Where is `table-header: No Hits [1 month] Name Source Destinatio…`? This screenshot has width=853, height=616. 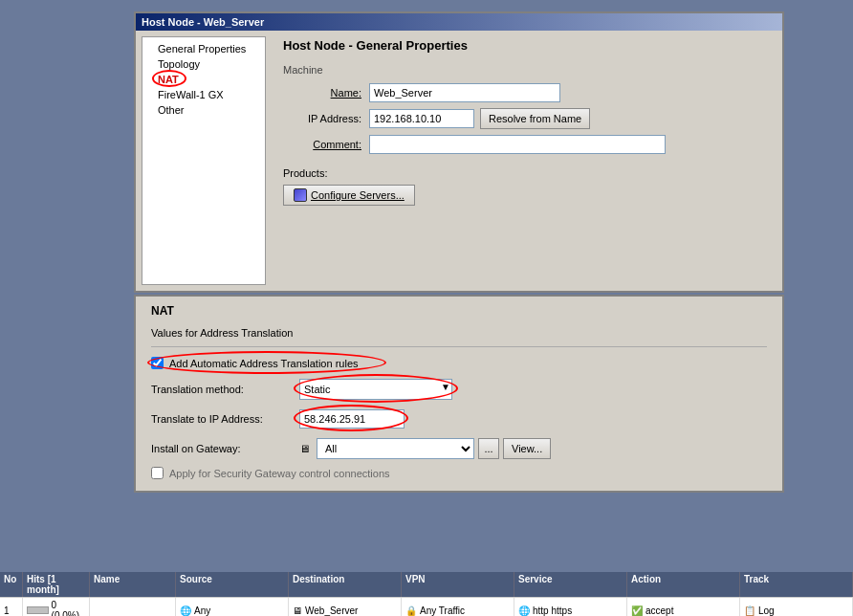 table-header: No Hits [1 month] Name Source Destinatio… is located at coordinates (426, 584).